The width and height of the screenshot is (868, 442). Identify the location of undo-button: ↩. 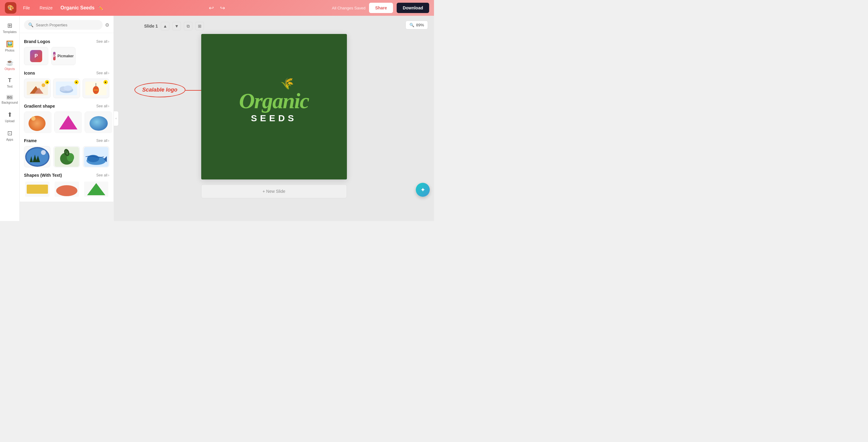
(212, 8).